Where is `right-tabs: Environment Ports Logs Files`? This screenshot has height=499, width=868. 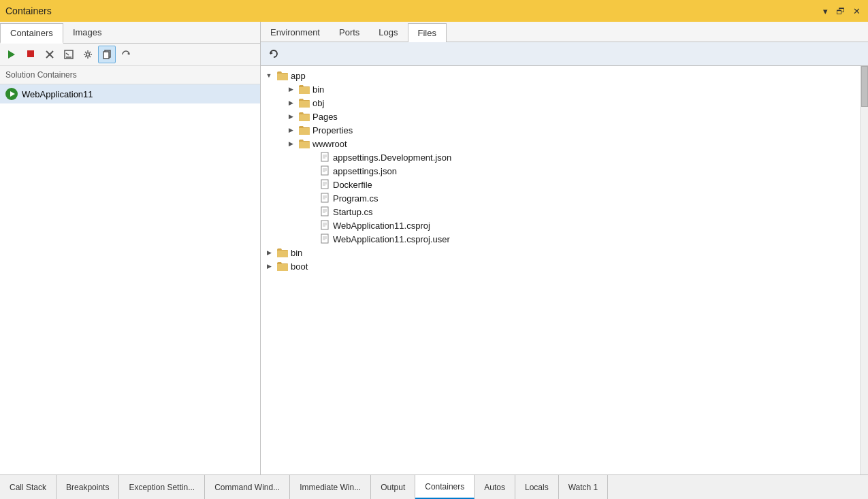 right-tabs: Environment Ports Logs Files is located at coordinates (564, 32).